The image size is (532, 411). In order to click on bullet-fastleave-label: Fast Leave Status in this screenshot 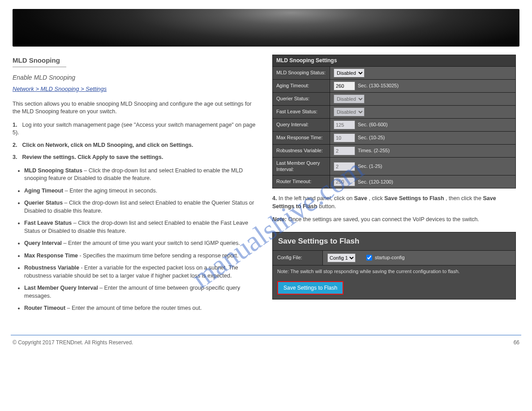, I will do `click(48, 223)`.